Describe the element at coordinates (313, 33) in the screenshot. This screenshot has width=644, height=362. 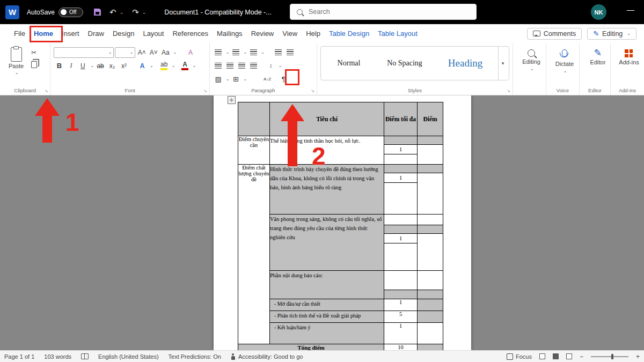
I see `tab-help: Help` at that location.